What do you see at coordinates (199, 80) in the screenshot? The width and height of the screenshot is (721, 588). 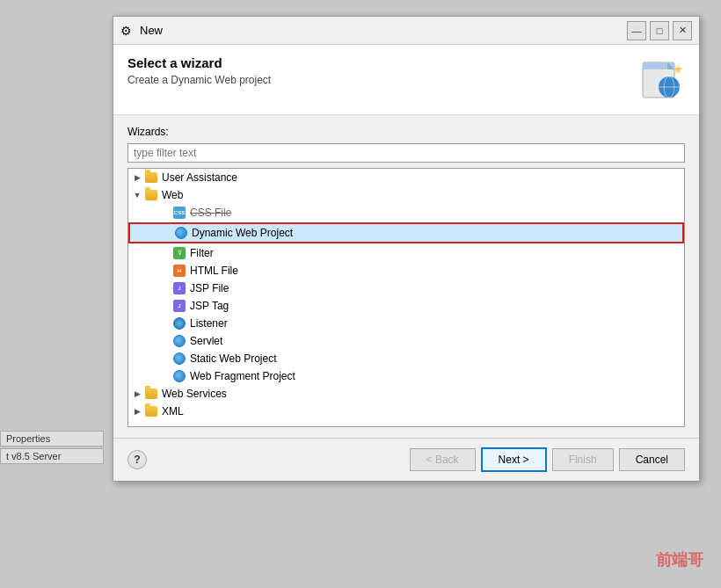 I see `header-subtitle: Create a Dynamic Web project` at bounding box center [199, 80].